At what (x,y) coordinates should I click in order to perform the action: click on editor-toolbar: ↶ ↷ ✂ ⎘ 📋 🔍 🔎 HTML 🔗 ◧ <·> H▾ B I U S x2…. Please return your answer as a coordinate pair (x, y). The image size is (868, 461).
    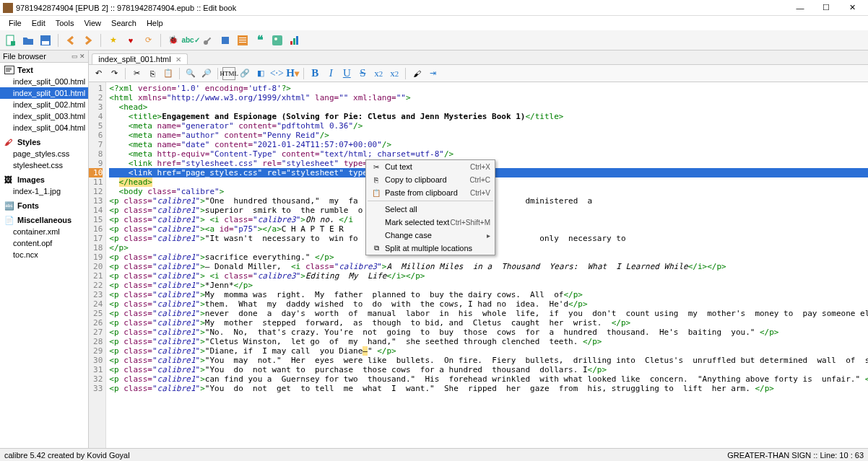
    Looking at the image, I should click on (478, 74).